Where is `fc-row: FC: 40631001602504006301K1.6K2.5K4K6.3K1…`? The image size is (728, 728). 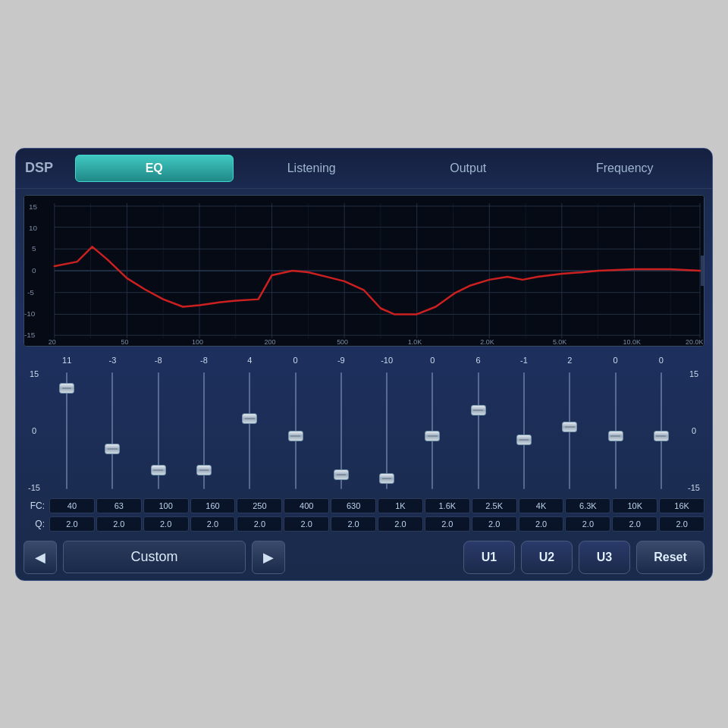
fc-row: FC: 40631001602504006301K1.6K2.5K4K6.3K1… is located at coordinates (364, 506).